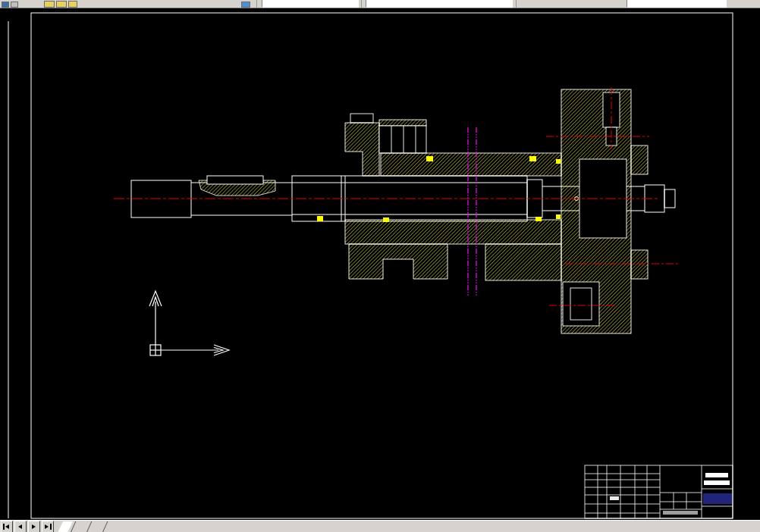 Image resolution: width=760 pixels, height=532 pixels. I want to click on layout-tab-bar, so click(380, 526).